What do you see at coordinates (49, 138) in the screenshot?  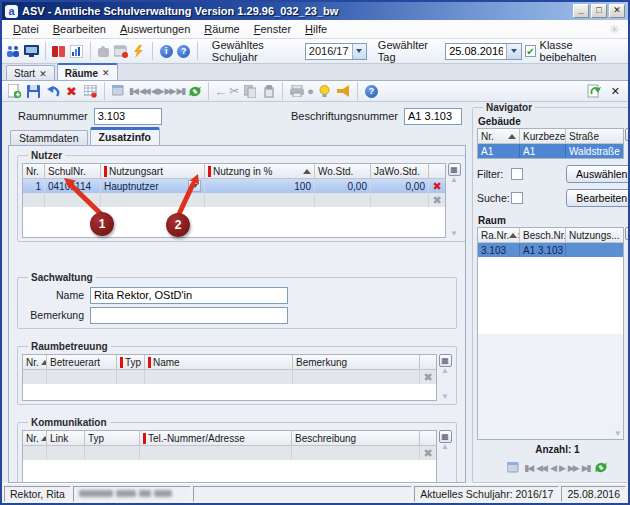 I see `tab-stammdaten: Stammdaten` at bounding box center [49, 138].